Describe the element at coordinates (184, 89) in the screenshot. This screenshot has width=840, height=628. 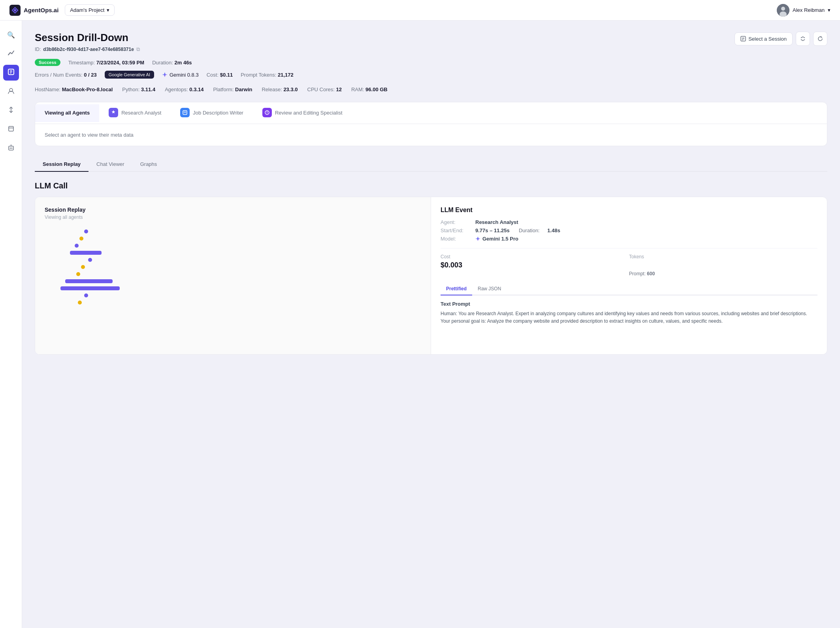
I see `agentops-item: Agentops: 0.3.14` at that location.